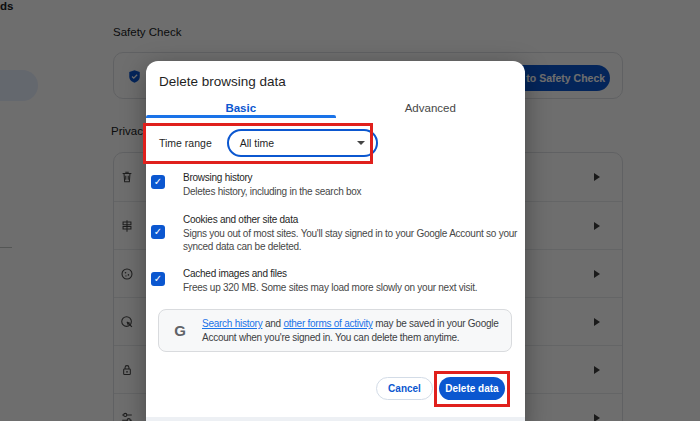 Image resolution: width=700 pixels, height=421 pixels. Describe the element at coordinates (351, 192) in the screenshot. I see `checkbox-description: Deletes history, including in the search…` at that location.